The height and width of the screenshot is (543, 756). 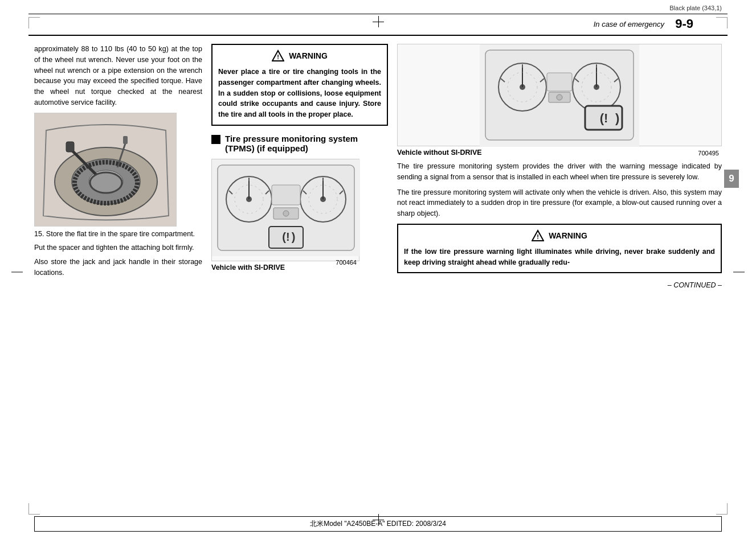 I want to click on tab-number: 9, so click(x=732, y=179).